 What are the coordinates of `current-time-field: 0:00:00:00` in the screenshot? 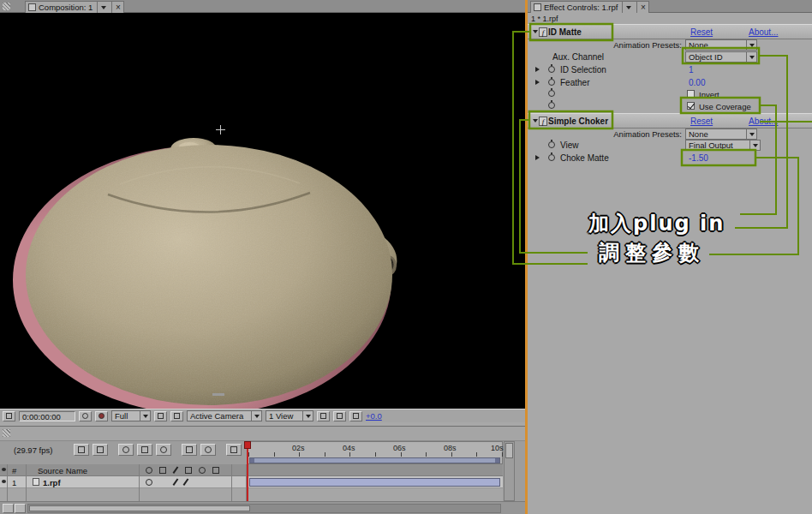 It's located at (47, 416).